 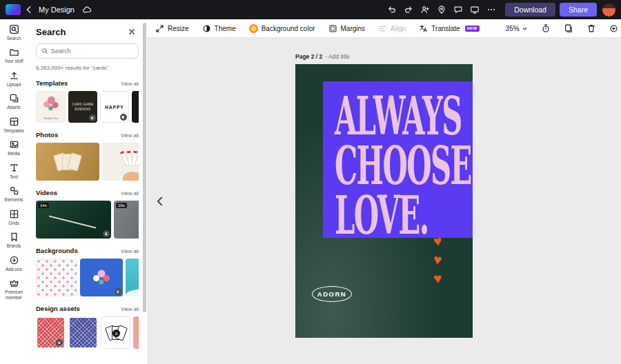 I want to click on background-thumb-teal, so click(x=132, y=277).